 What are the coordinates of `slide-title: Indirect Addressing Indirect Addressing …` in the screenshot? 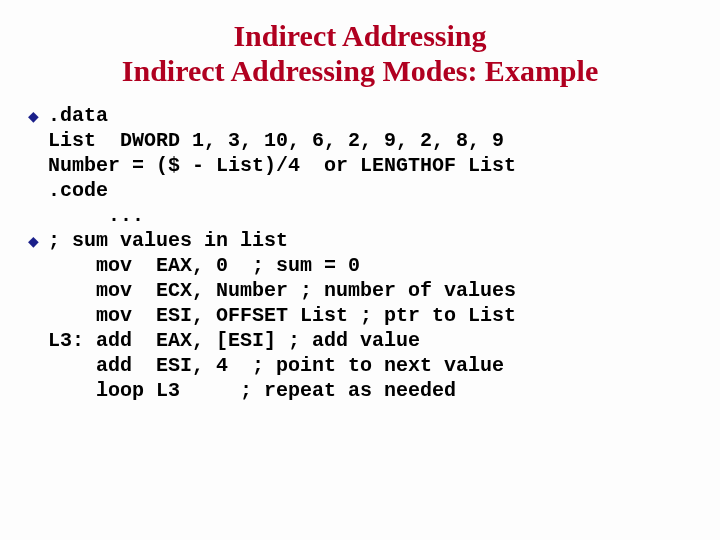 It's located at (360, 54).